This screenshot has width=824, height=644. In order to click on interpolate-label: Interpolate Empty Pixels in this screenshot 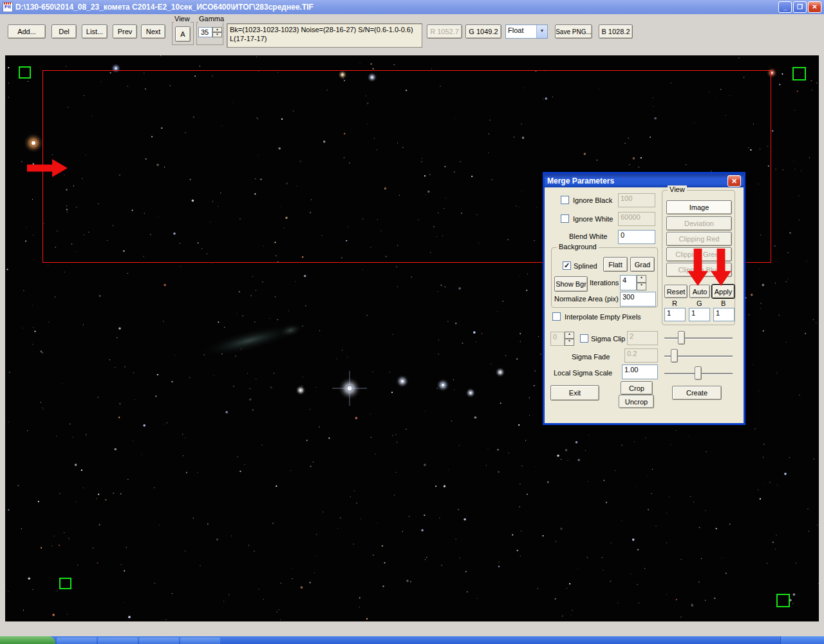, I will do `click(603, 317)`.